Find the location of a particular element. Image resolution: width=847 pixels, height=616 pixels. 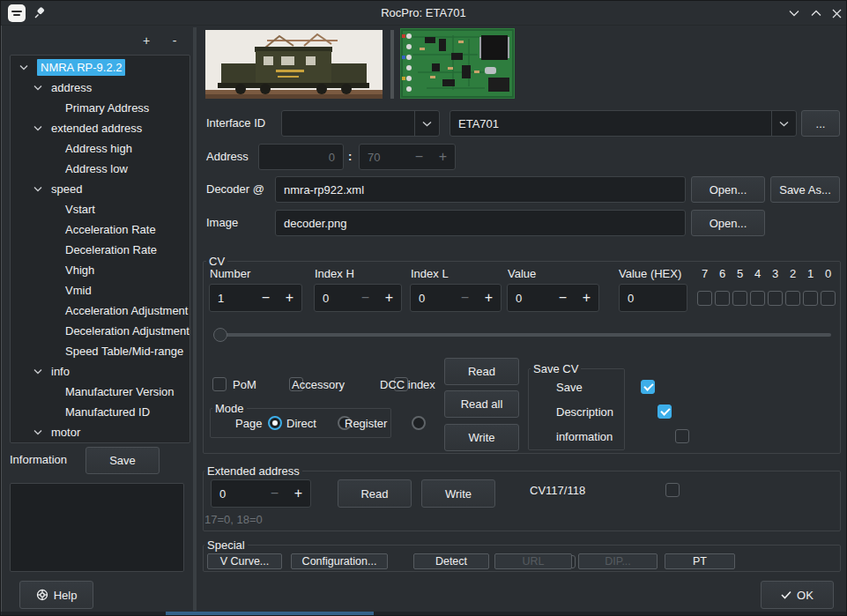

ok-button: OK is located at coordinates (797, 595).